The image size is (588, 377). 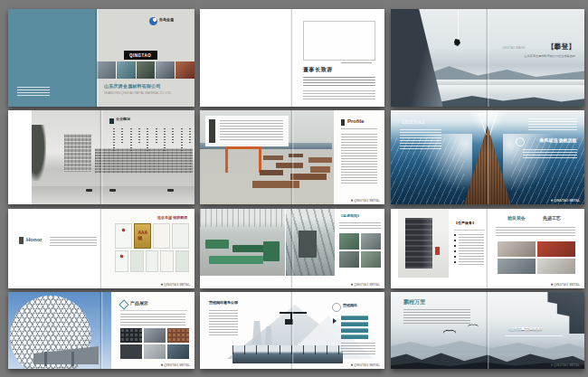 I want to click on logo-text: 青岛金属, so click(x=166, y=20).